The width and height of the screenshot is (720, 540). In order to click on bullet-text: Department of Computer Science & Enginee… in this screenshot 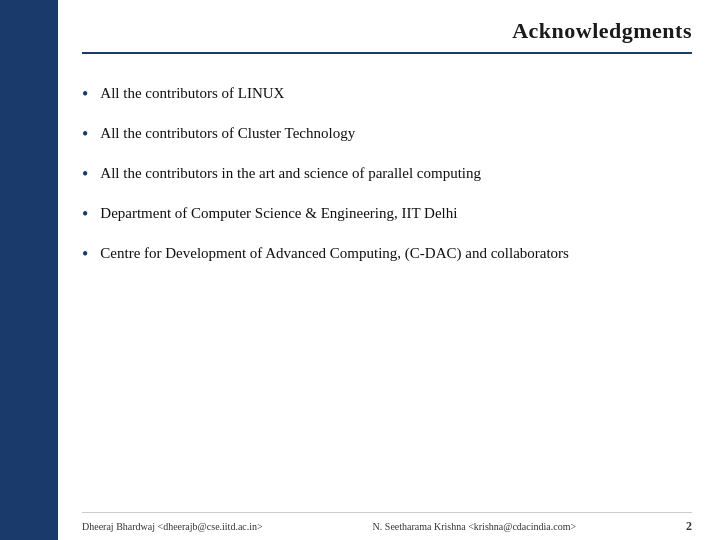, I will do `click(396, 214)`.